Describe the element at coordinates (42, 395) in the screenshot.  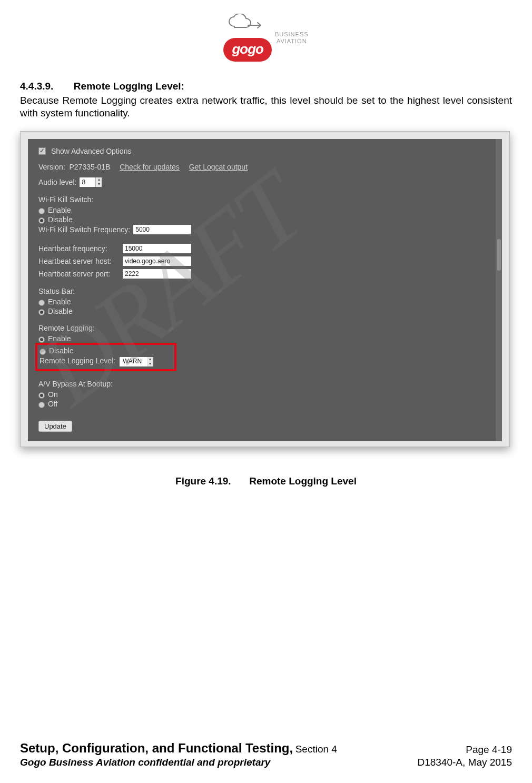
I see `av-bypass-on-radio` at that location.